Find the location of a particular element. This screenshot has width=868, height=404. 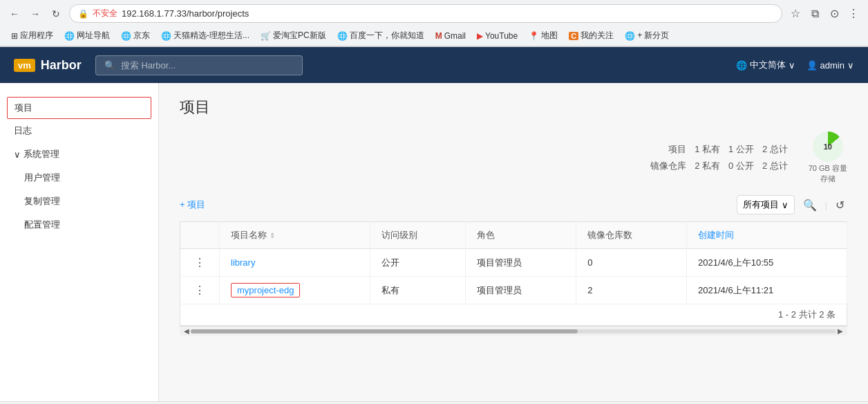

not-secure-label: 不安全 is located at coordinates (105, 14).